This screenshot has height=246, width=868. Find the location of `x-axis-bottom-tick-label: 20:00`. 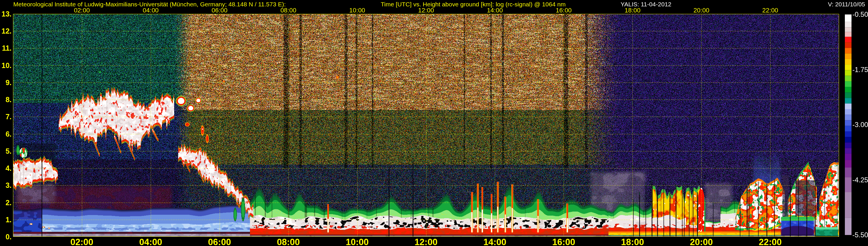

x-axis-bottom-tick-label: 20:00 is located at coordinates (702, 241).